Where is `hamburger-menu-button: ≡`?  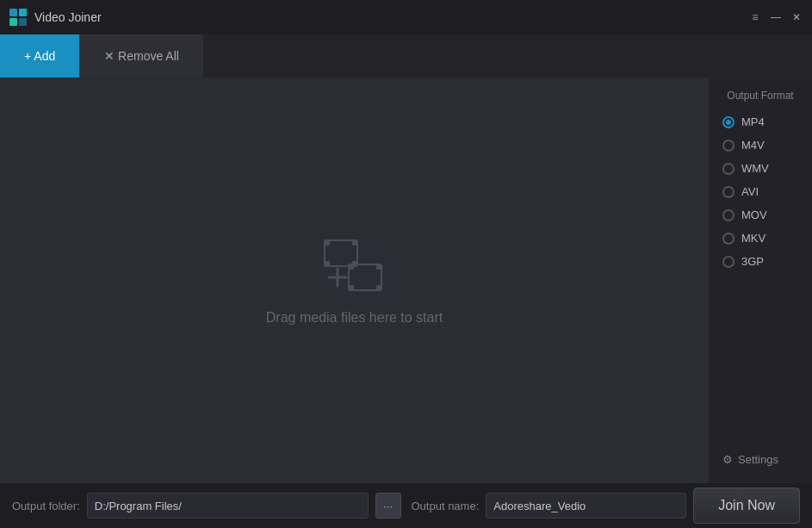 hamburger-menu-button: ≡ is located at coordinates (755, 17).